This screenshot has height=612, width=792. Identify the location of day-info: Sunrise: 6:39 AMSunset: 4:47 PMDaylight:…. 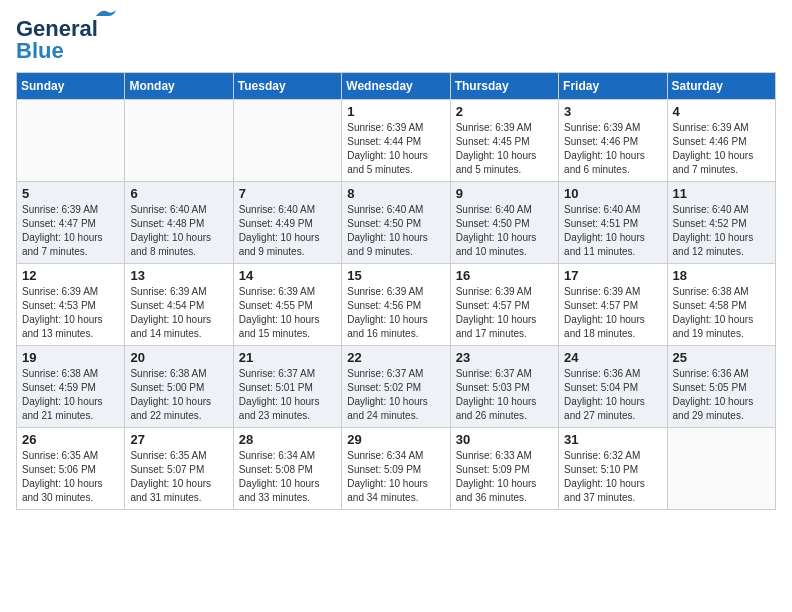
(70, 231).